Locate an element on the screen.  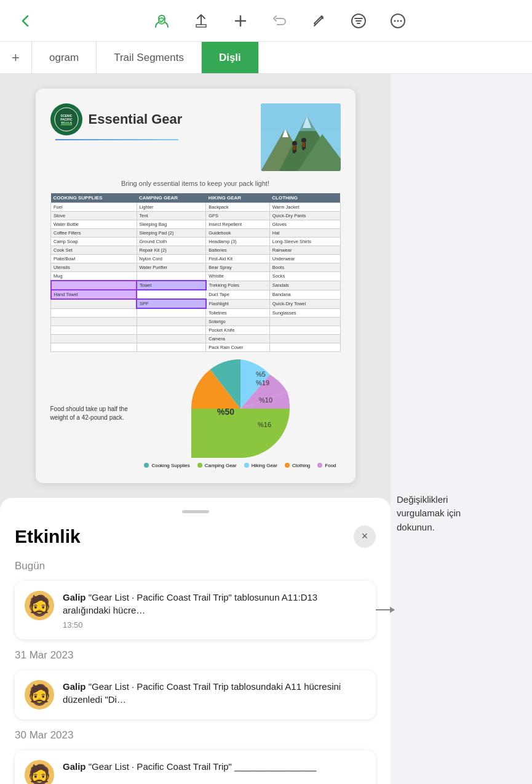
table-cell: First-Aid Kit is located at coordinates (237, 259).